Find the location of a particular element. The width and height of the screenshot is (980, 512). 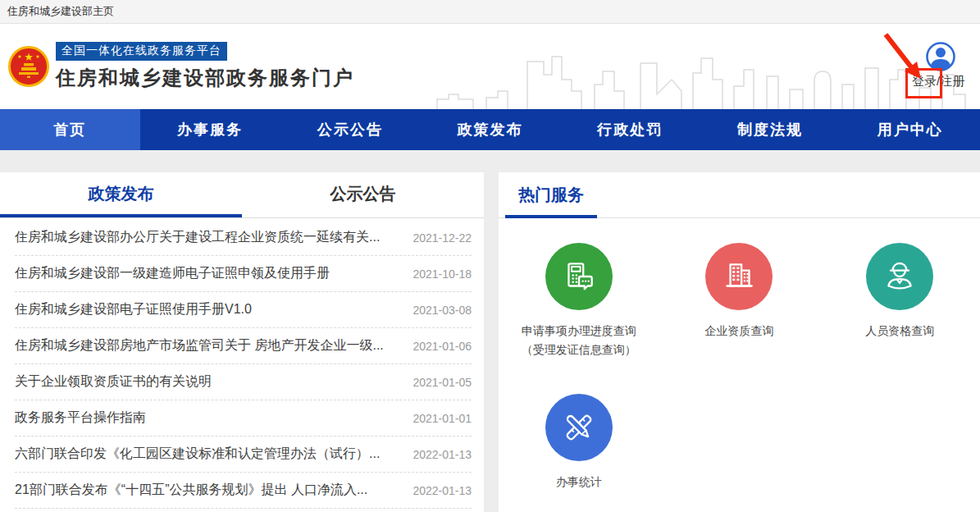

news-row: 住房和城乡建设部电子证照使用手册V1.0 2021-03-08 is located at coordinates (243, 310).